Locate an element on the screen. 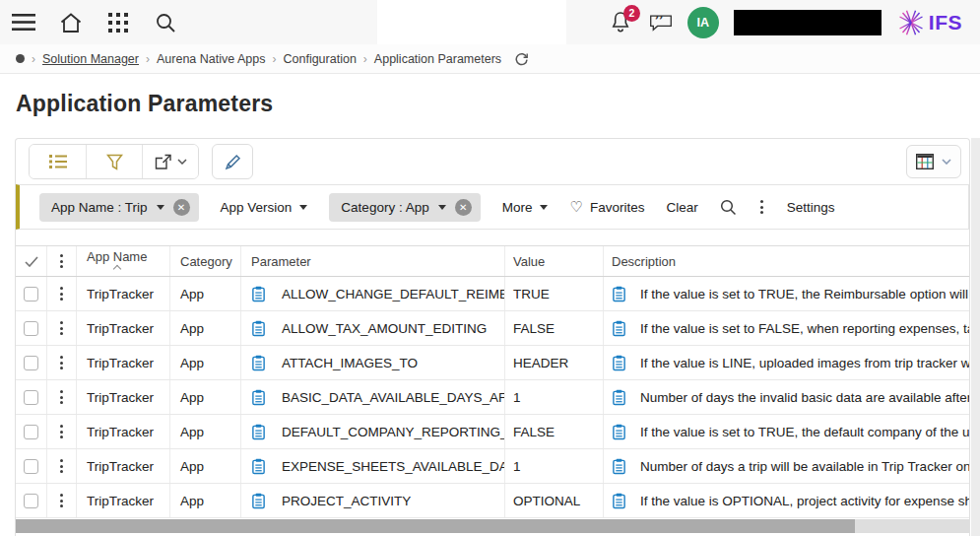  cell-parameter: PROJECT_ACTIVITY is located at coordinates (373, 501).